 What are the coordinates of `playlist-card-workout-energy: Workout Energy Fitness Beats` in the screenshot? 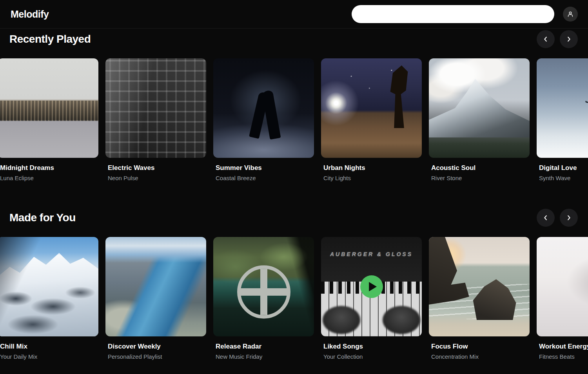 It's located at (562, 298).